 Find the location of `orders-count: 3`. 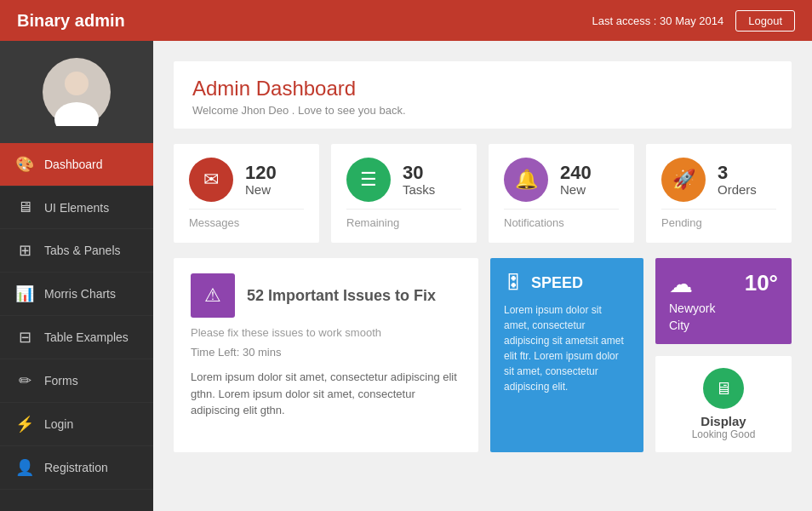

orders-count: 3 is located at coordinates (737, 173).